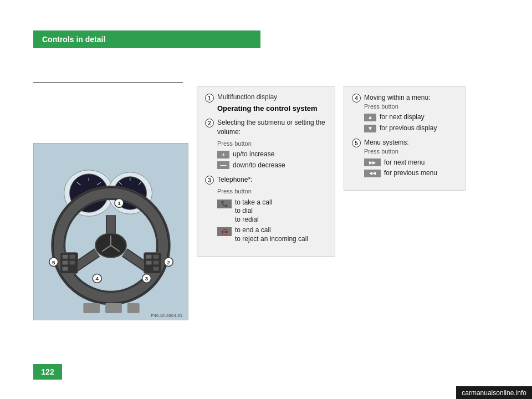 The image size is (532, 399). I want to click on circle-2: 2, so click(209, 123).